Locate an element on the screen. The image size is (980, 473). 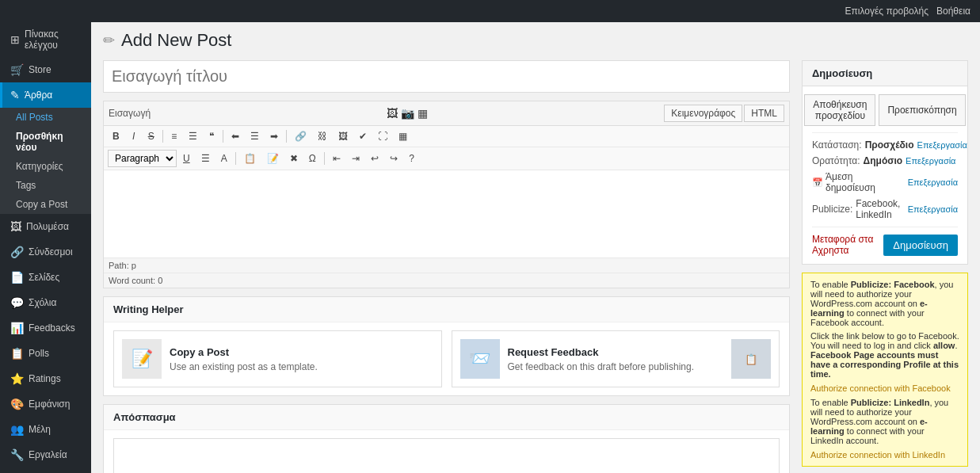
align-justify-btn: ☰ is located at coordinates (206, 158).